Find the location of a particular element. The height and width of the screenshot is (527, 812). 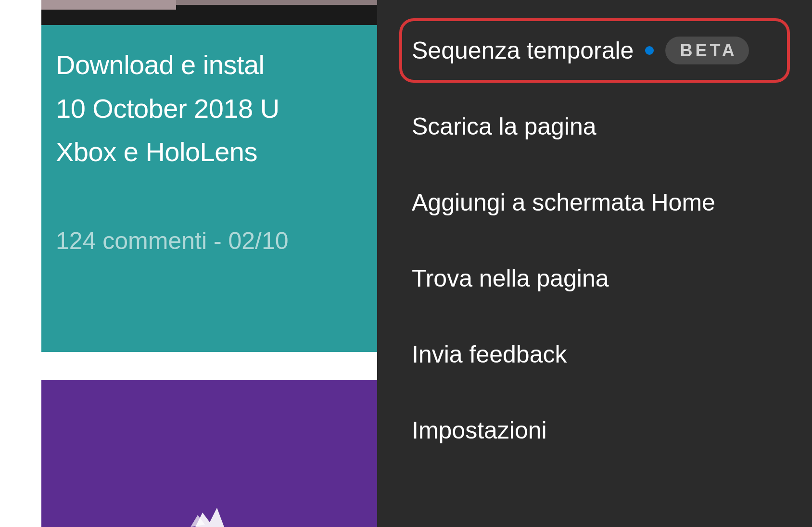

menu-item-add-home: Aggiungi a schermata Home is located at coordinates (595, 202).